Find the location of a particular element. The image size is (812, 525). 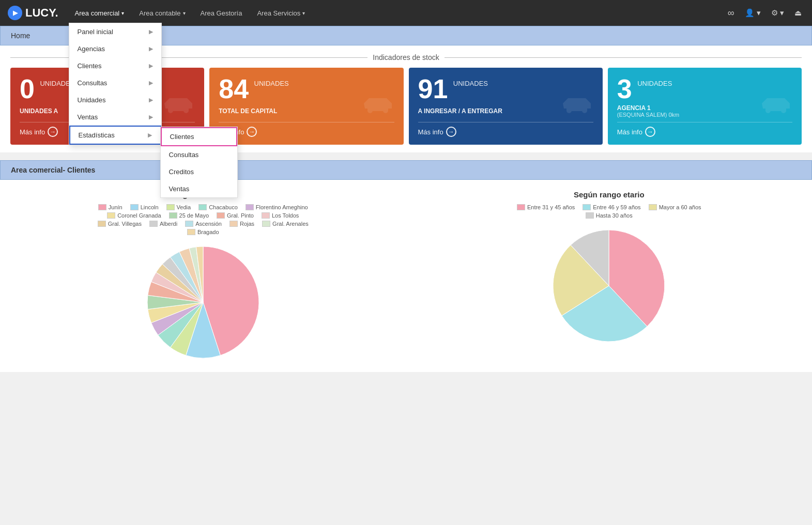

chart-etario-title: Según rango etario is located at coordinates (609, 194).